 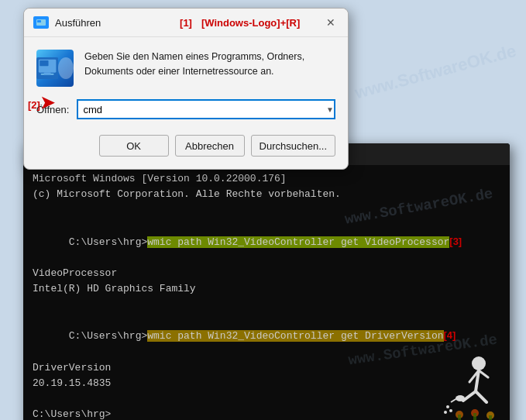 I want to click on close-button: ✕, so click(x=331, y=22).